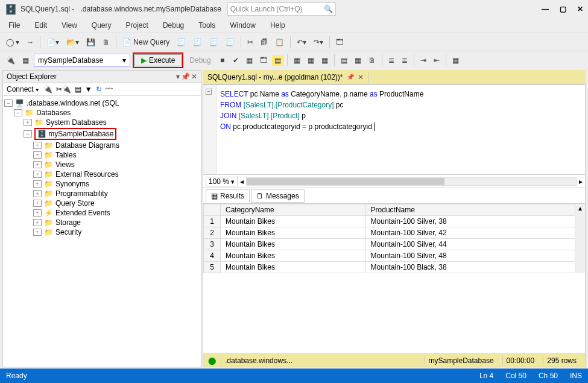 The image size is (588, 383). What do you see at coordinates (344, 60) in the screenshot?
I see `results-text-button: ▤` at bounding box center [344, 60].